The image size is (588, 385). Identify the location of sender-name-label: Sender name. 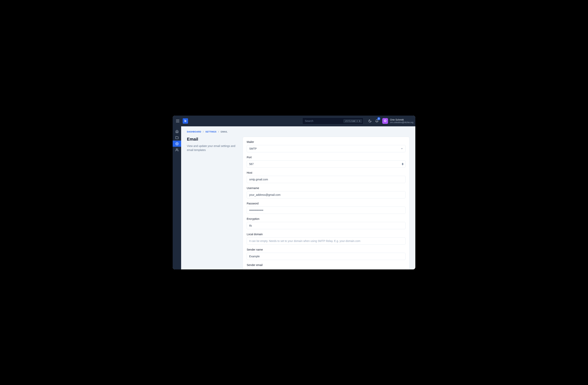
(326, 250).